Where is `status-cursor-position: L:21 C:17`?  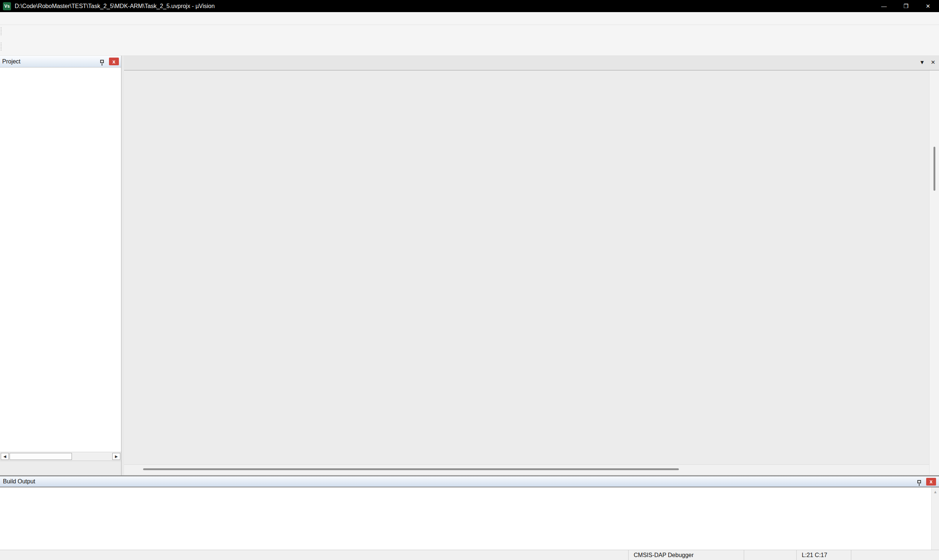 status-cursor-position: L:21 C:17 is located at coordinates (824, 555).